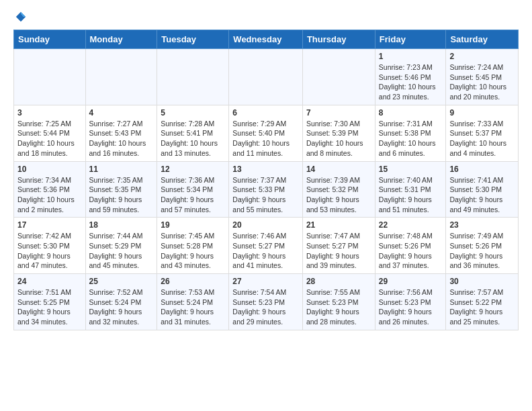  I want to click on calendar-cell: 11Sunrise: 7:35 AM Sunset: 5:35 PM Dayli…, so click(121, 189).